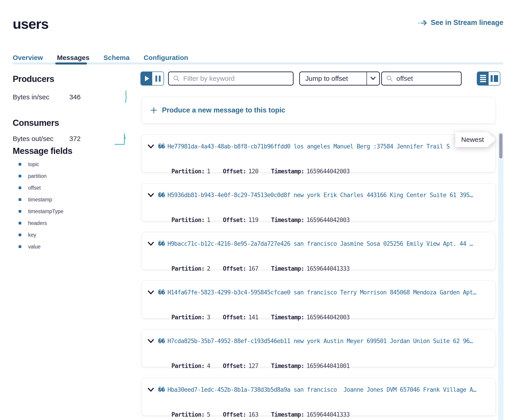  I want to click on list-view-icon, so click(483, 79).